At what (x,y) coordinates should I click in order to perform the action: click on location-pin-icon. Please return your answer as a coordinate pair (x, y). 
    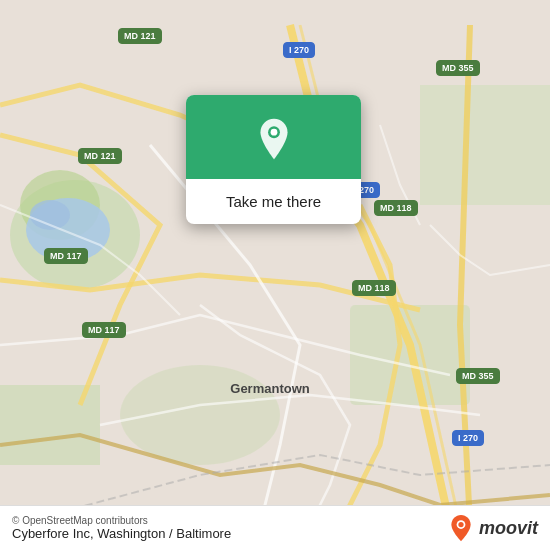
    Looking at the image, I should click on (274, 139).